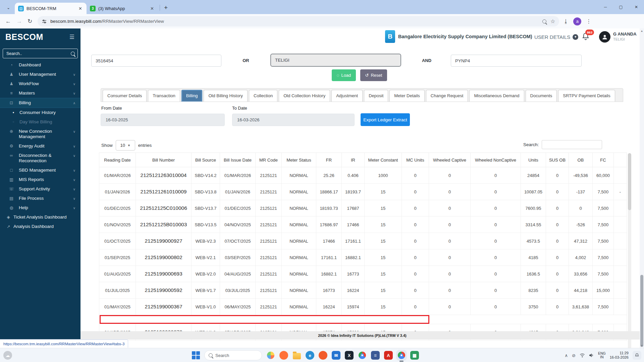 The width and height of the screenshot is (644, 362). What do you see at coordinates (630, 182) in the screenshot?
I see `table-scrollbar-thumb` at bounding box center [630, 182].